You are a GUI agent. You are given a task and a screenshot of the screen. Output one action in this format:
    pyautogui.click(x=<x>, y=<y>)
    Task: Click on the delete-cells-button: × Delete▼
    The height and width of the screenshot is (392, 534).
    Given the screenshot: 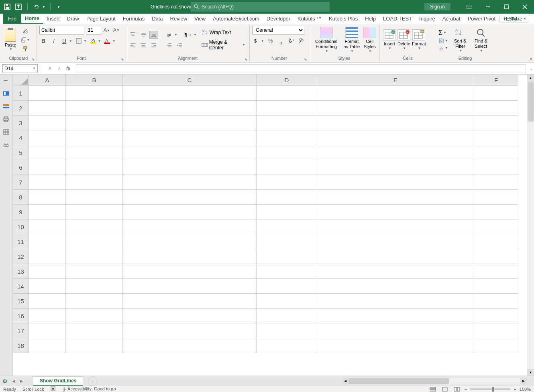 What is the action you would take?
    pyautogui.click(x=404, y=40)
    